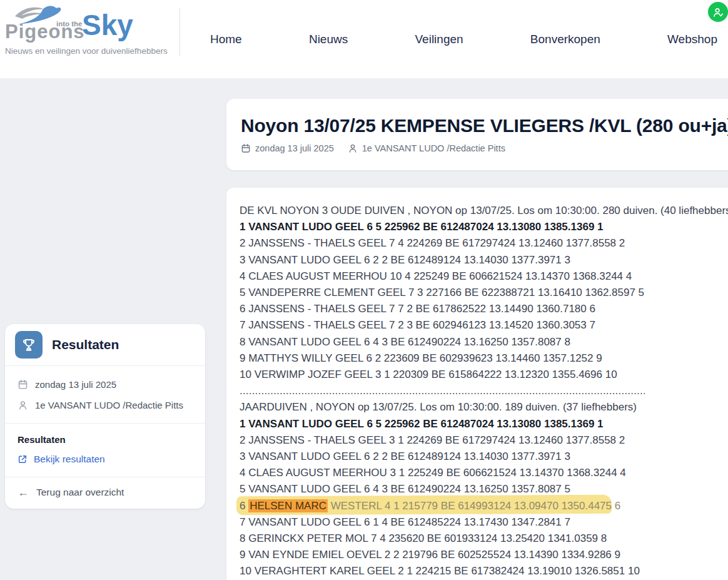  I want to click on nav-item-nieuws: Nieuws, so click(328, 39).